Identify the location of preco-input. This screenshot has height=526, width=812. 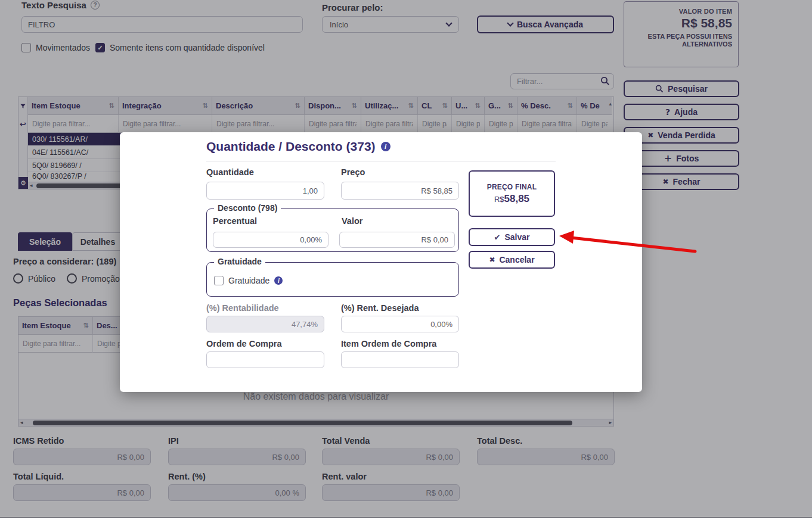
(400, 191).